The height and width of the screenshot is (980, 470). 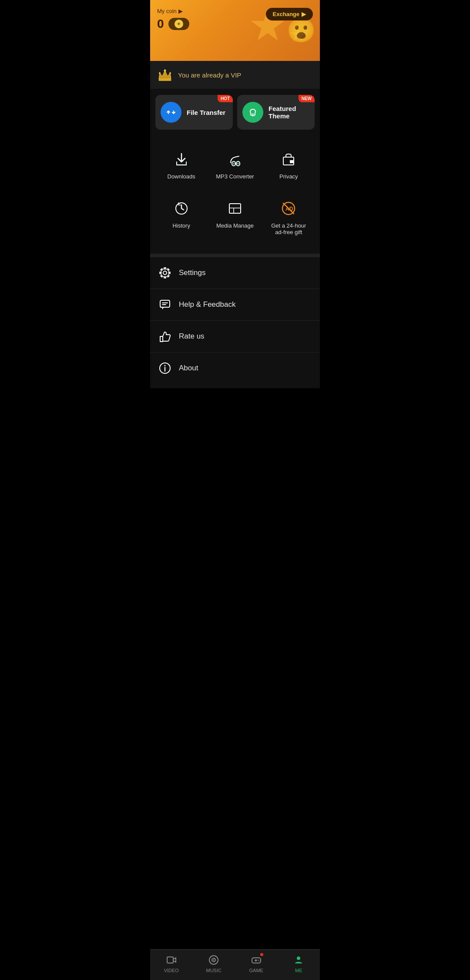 What do you see at coordinates (235, 225) in the screenshot?
I see `media-manage-label: Media Manage` at bounding box center [235, 225].